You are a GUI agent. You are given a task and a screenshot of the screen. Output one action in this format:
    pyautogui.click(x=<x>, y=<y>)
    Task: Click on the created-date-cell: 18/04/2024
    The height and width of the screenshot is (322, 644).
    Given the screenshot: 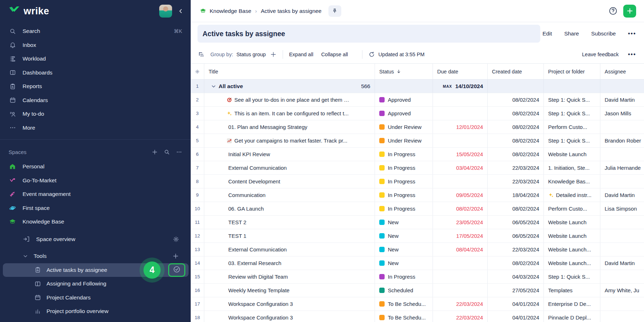 What is the action you would take?
    pyautogui.click(x=516, y=195)
    